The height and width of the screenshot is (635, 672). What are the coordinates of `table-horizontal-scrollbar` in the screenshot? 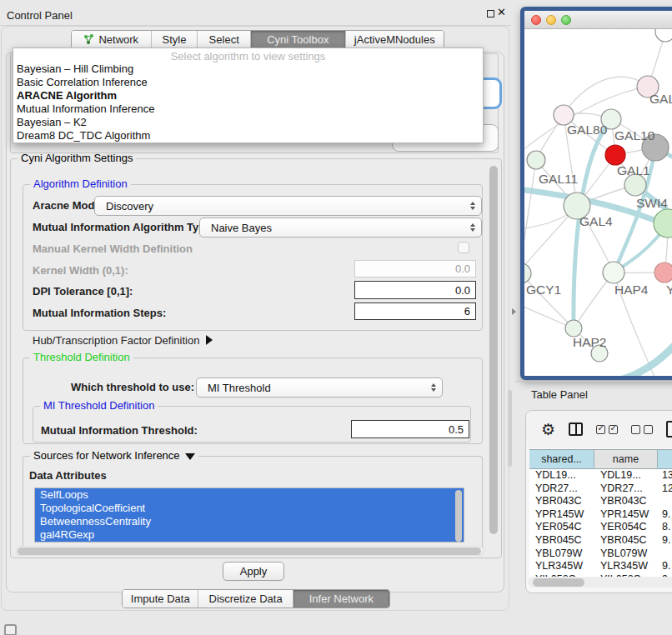 It's located at (600, 582).